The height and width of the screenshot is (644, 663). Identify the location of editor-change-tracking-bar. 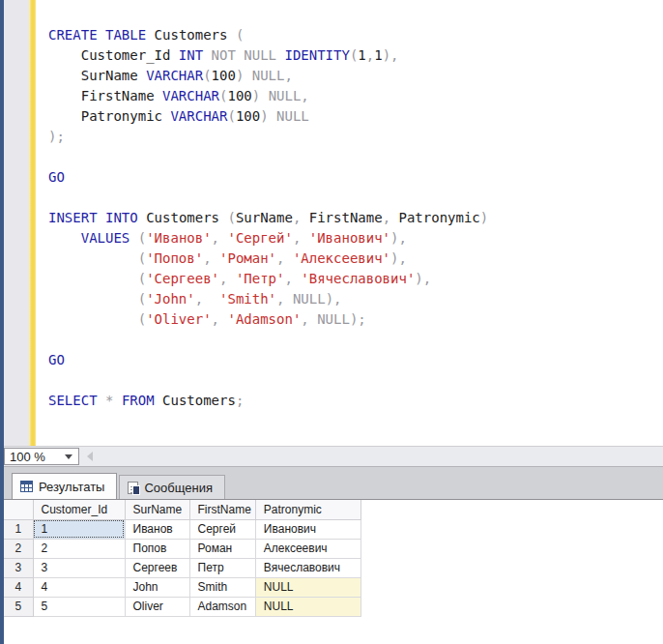
(33, 222).